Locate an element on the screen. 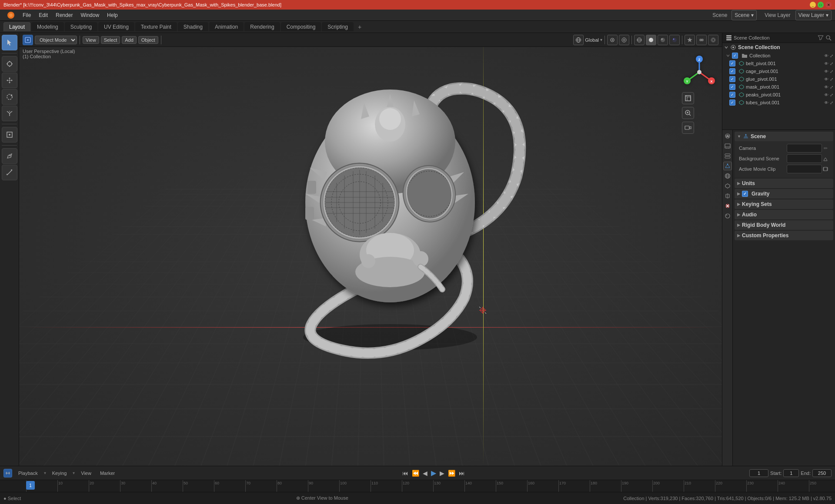 The height and width of the screenshot is (504, 835). rigid-body-header: ▶ Rigid Body World is located at coordinates (784, 225).